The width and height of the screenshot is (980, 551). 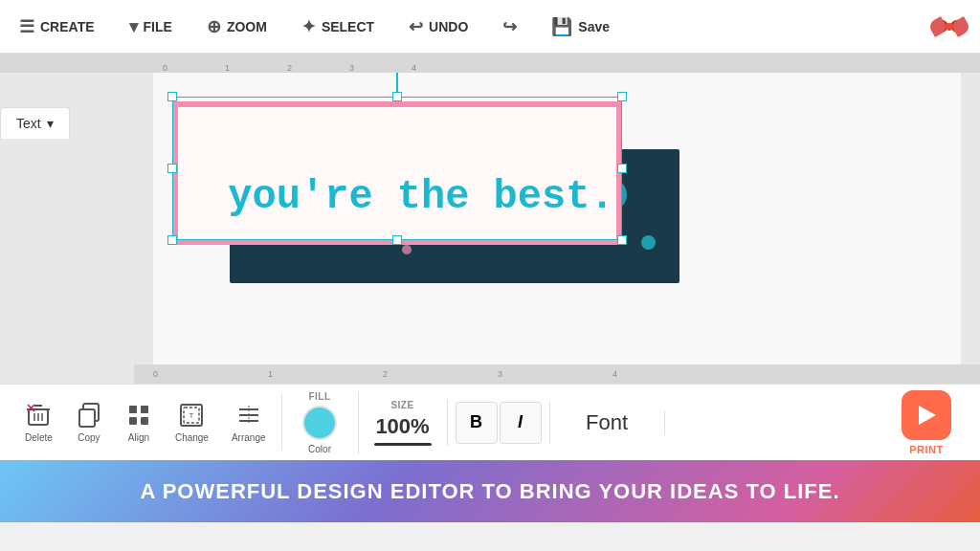 What do you see at coordinates (50, 123) in the screenshot?
I see `tab-chevron: ▾` at bounding box center [50, 123].